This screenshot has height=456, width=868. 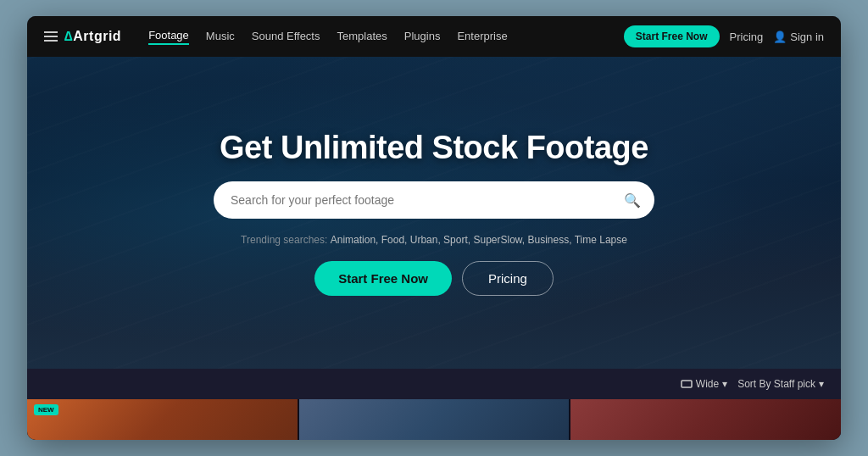 I want to click on nav-link-sound-effects: Sound Effects, so click(x=287, y=37).